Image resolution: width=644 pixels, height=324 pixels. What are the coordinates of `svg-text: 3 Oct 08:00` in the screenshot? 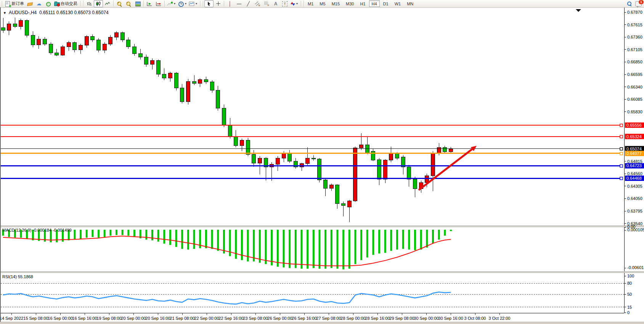 It's located at (475, 318).